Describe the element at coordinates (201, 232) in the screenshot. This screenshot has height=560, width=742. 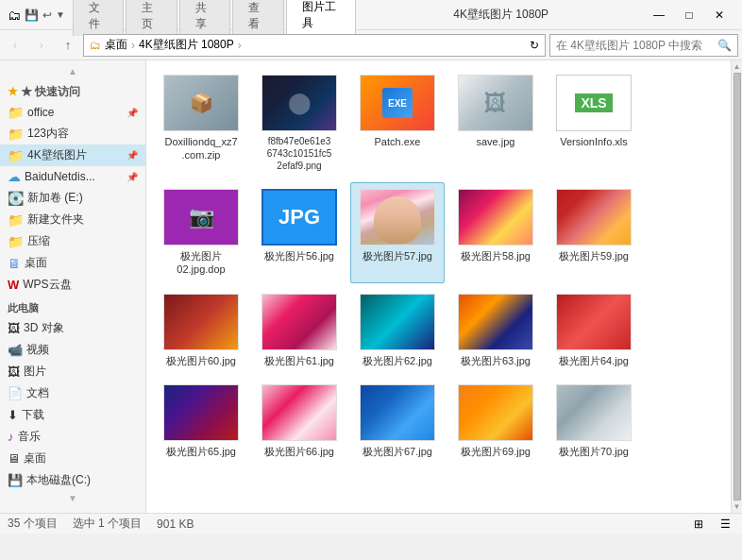
I see `file-item: 📷 极光图片02.jpg.dop` at that location.